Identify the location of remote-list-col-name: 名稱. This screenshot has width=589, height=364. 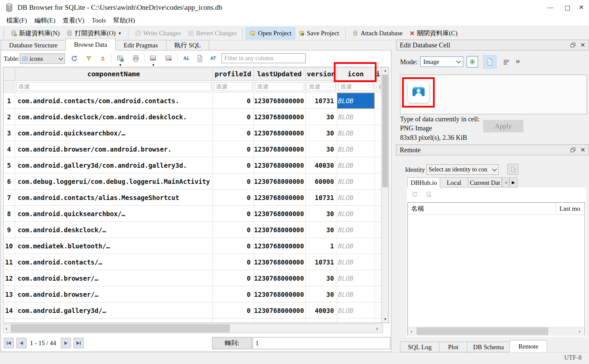
(418, 208).